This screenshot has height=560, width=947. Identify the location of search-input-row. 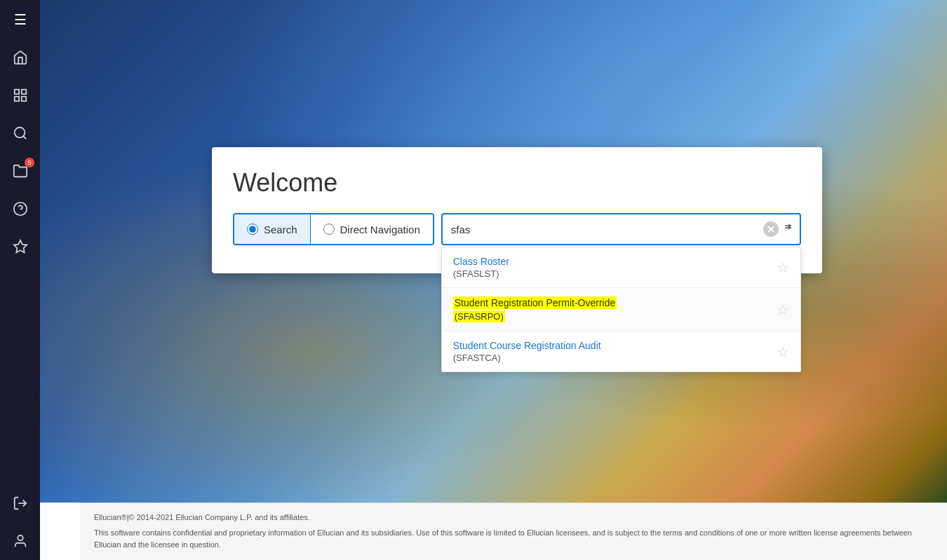
(622, 229).